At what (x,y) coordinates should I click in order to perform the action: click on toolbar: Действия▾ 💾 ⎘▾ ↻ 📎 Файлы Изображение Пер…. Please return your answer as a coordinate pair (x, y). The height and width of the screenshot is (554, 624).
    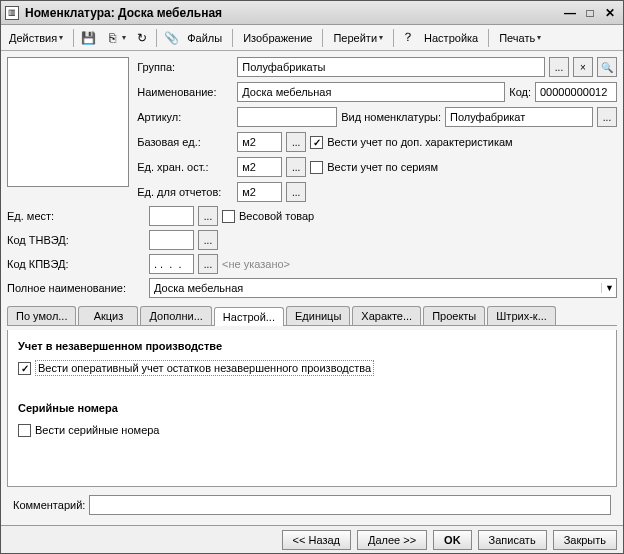
    Looking at the image, I should click on (312, 38).